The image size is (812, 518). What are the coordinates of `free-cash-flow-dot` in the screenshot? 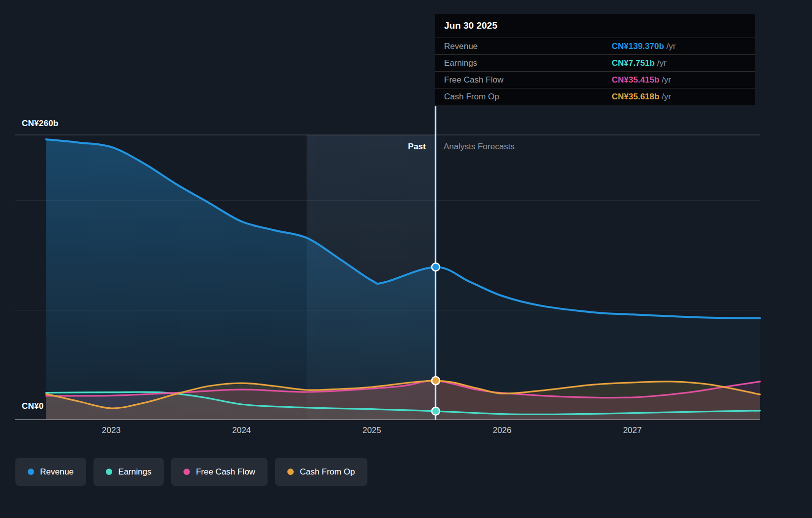 It's located at (187, 472).